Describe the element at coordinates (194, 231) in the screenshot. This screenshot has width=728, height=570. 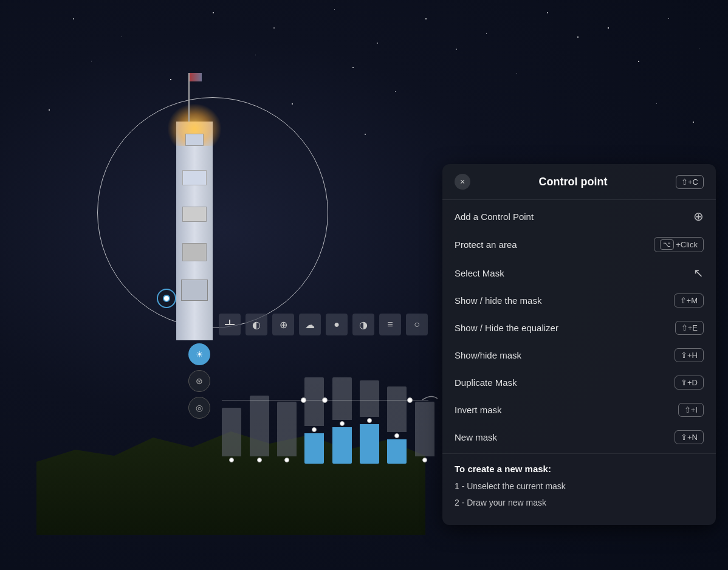
I see `lighthouse-tower` at that location.